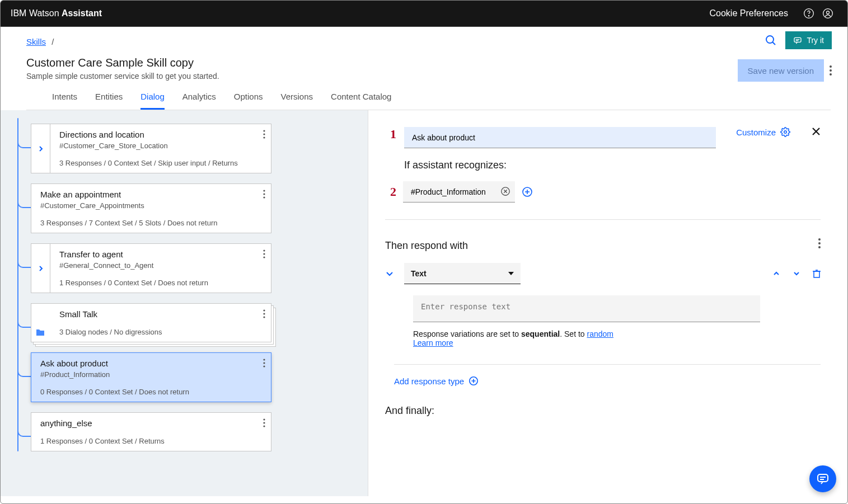 The image size is (848, 504). I want to click on topbar: IBM Watson Assistant Cookie Preferences, so click(424, 13).